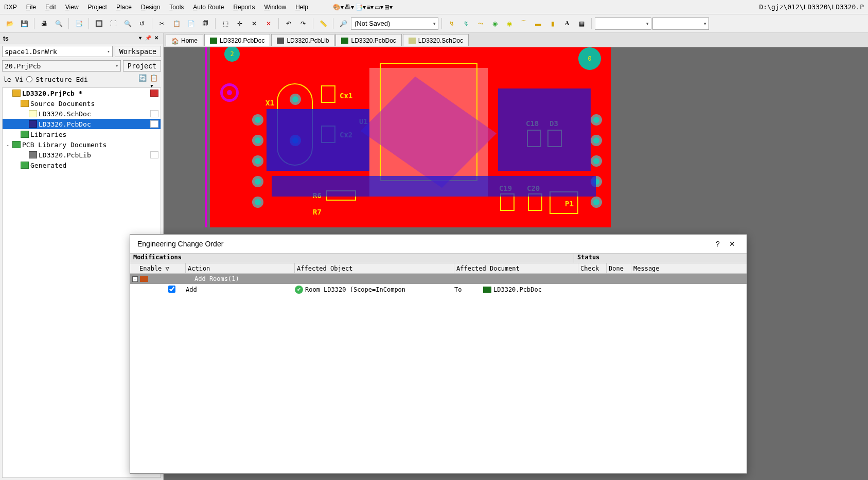 The image size is (868, 480). I want to click on eco-row: Add ✔ Room LD3320 (Scope=InCompon To LD3…, so click(438, 290).